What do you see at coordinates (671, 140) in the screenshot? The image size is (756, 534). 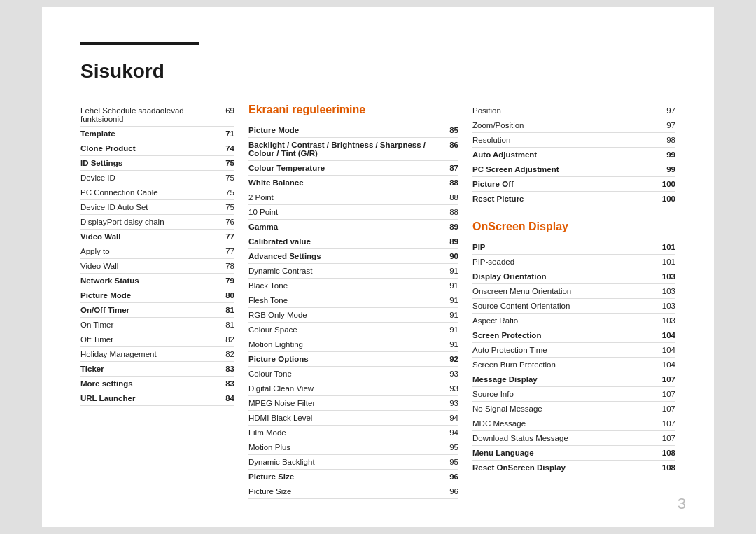 I see `toc-num: 98` at bounding box center [671, 140].